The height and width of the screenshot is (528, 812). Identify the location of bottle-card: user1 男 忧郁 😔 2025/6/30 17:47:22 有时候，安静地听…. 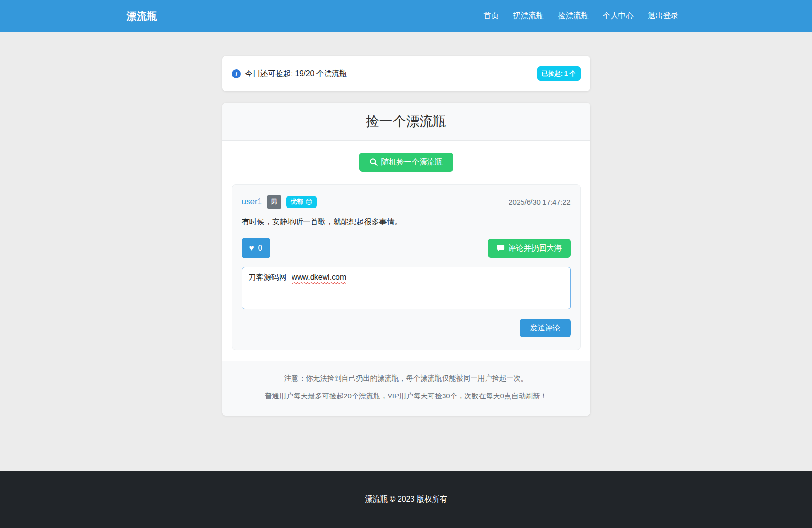
(406, 267).